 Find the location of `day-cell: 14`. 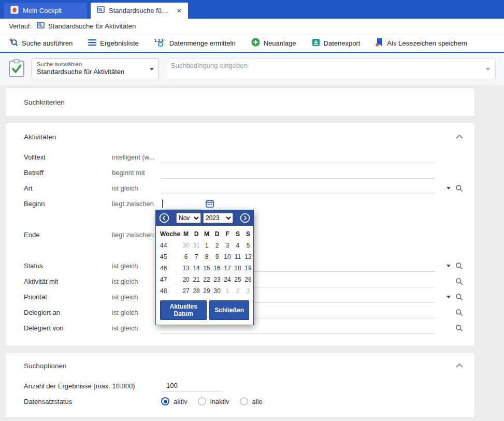

day-cell: 14 is located at coordinates (196, 268).